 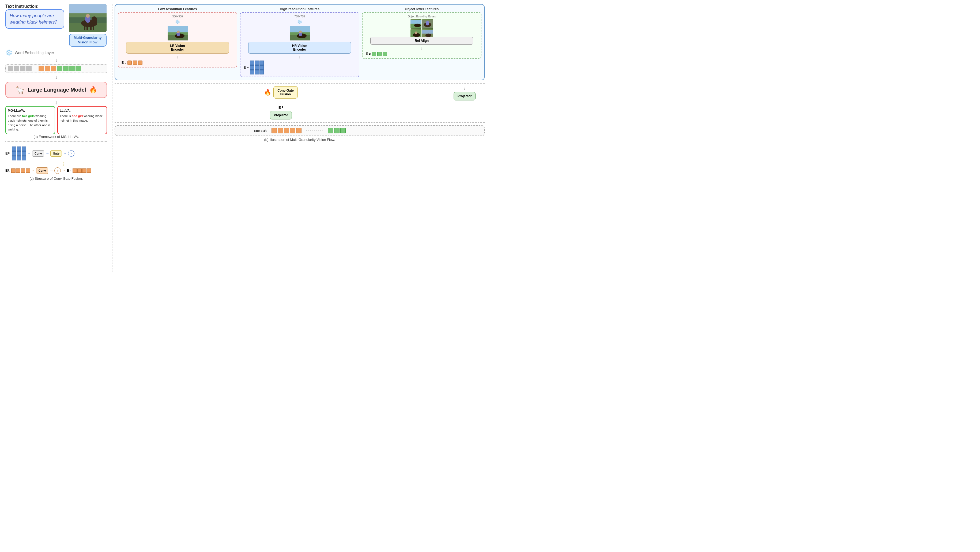 I want to click on mg-llava-label: MG-LLaVA:, so click(x=30, y=111).